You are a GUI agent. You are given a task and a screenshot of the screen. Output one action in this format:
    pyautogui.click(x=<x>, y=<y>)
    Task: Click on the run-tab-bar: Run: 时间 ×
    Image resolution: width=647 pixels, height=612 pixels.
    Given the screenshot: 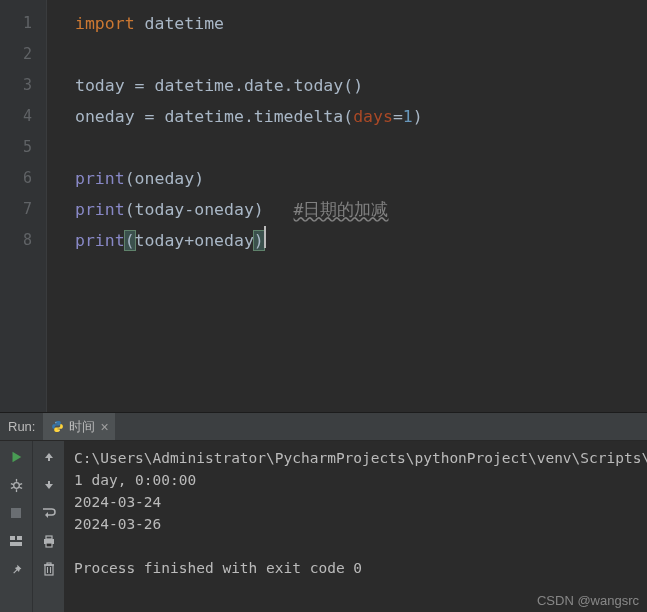 What is the action you would take?
    pyautogui.click(x=324, y=427)
    